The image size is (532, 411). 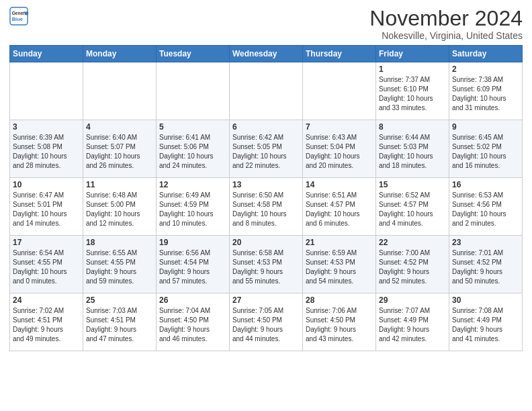 I want to click on day-number: 9, so click(x=486, y=127).